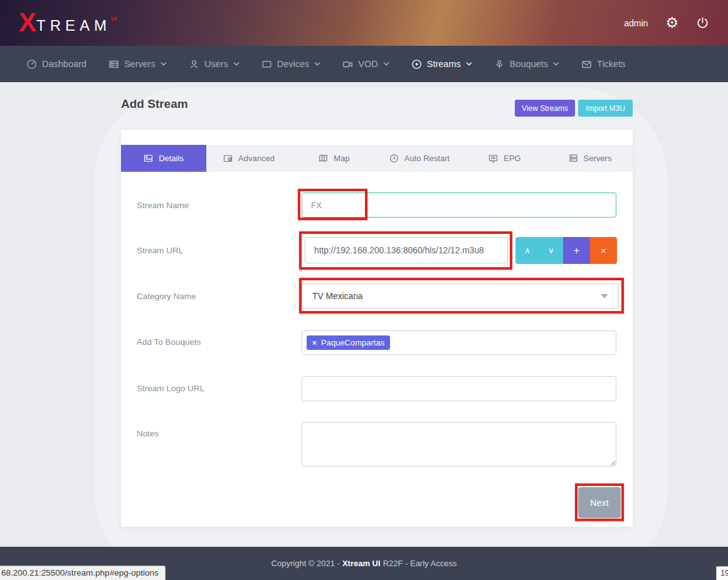 This screenshot has height=580, width=728. I want to click on add-url-button: +, so click(577, 251).